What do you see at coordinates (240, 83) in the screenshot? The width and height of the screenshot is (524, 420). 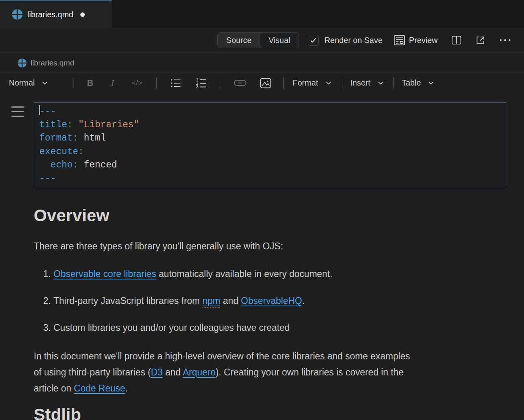 I see `link-icon` at bounding box center [240, 83].